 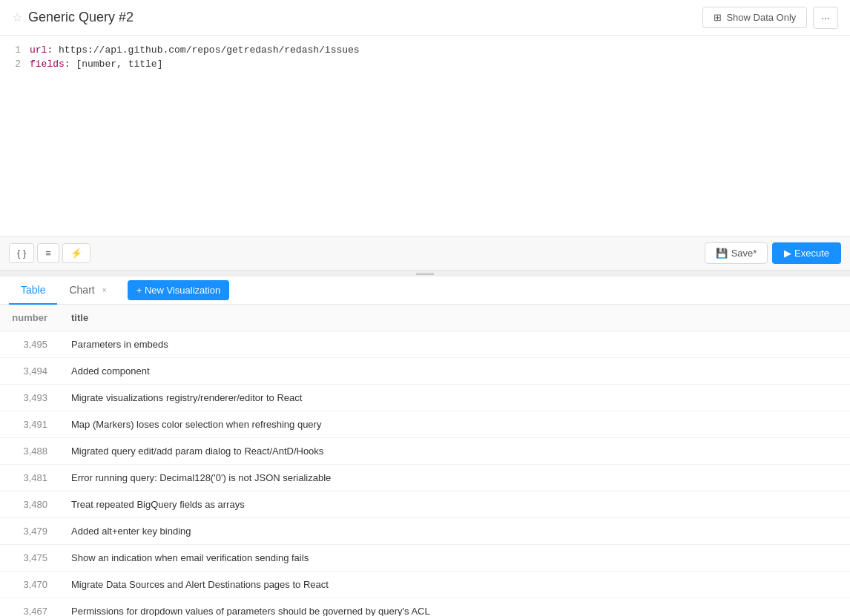 I want to click on cell-title: Treat repeated BigQuery fields as arrays, so click(x=455, y=505).